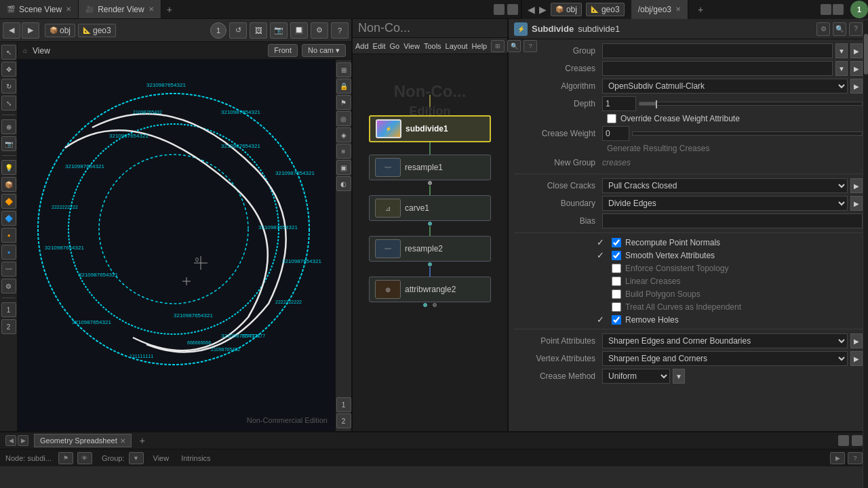 Image resolution: width=868 pixels, height=488 pixels. I want to click on build-polygon-checkbox, so click(616, 294).